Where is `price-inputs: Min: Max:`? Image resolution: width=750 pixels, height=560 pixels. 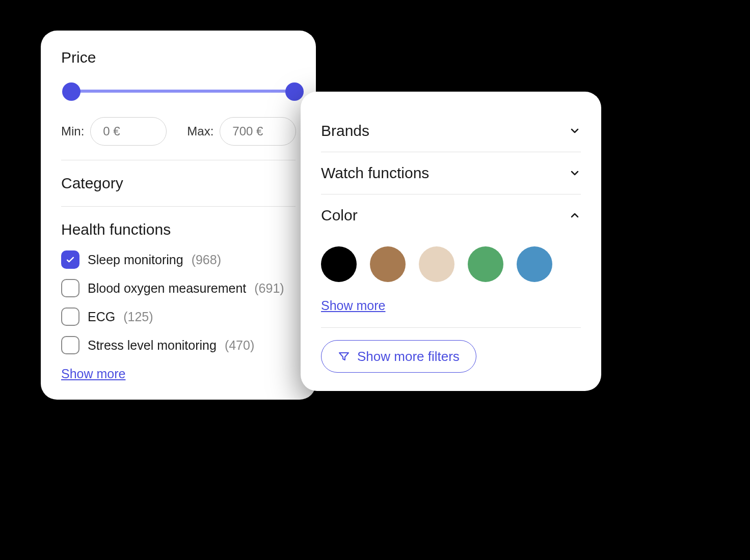
price-inputs: Min: Max: is located at coordinates (178, 131).